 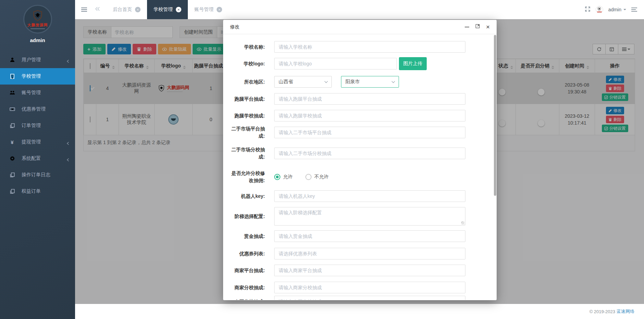 What do you see at coordinates (336, 64) in the screenshot?
I see `school-logo-field` at bounding box center [336, 64].